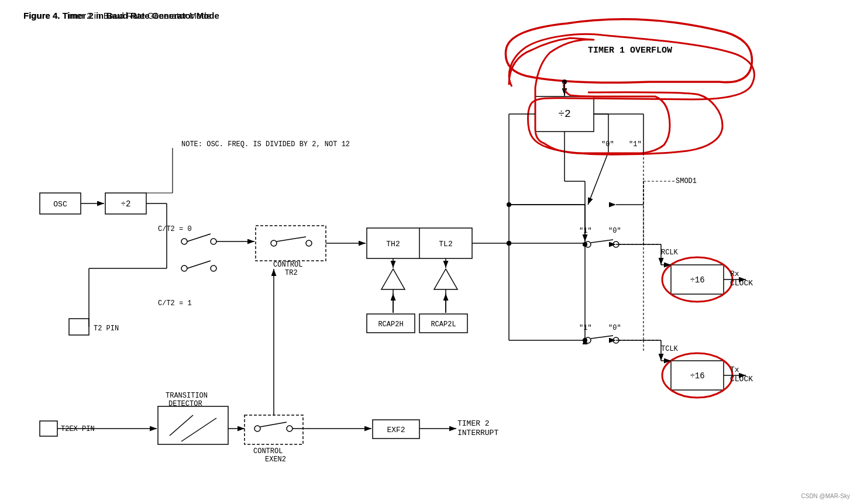 The width and height of the screenshot is (857, 504). Describe the element at coordinates (443, 325) in the screenshot. I see `rcap2l-label: RCAP2L` at that location.